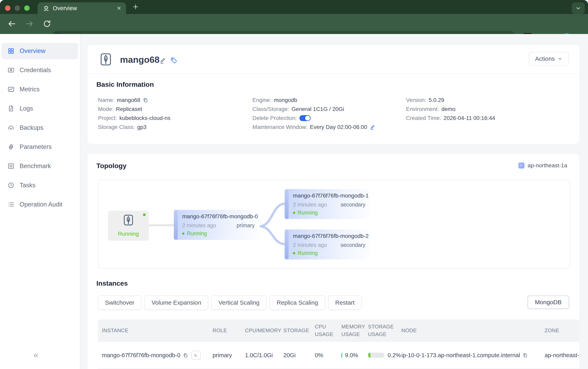 This screenshot has height=369, width=588. What do you see at coordinates (416, 100) in the screenshot?
I see `field-label: Version:` at bounding box center [416, 100].